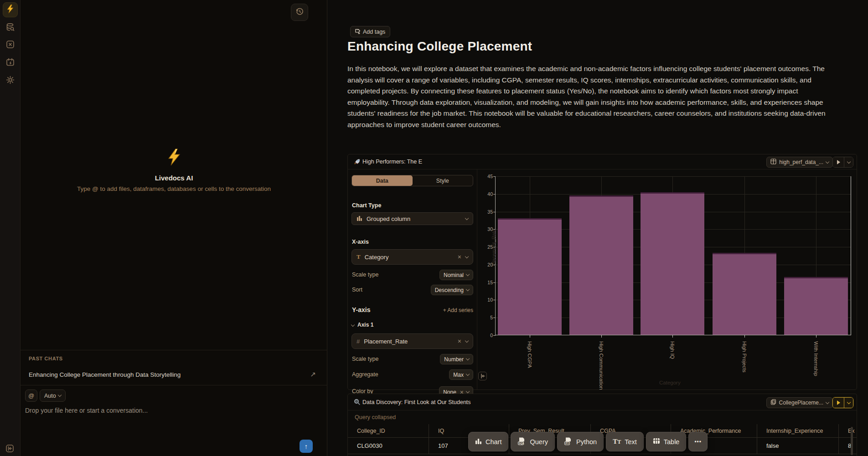  I want to click on schedule-icon, so click(10, 62).